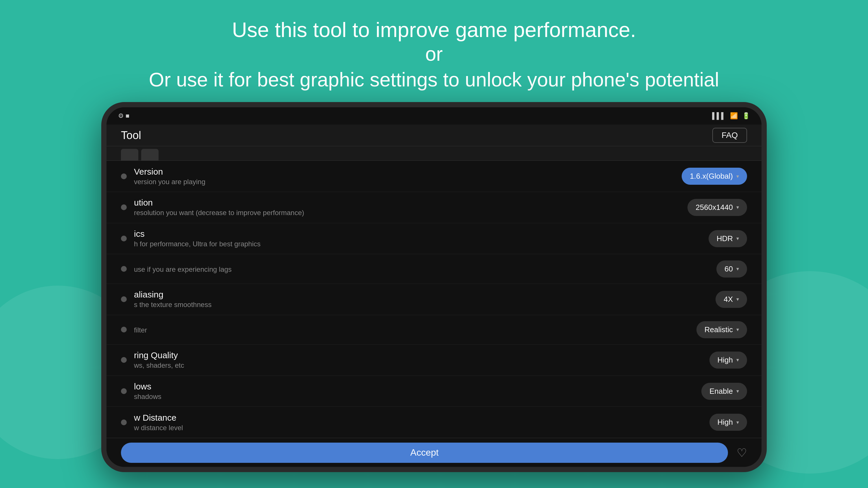 The image size is (868, 488). What do you see at coordinates (434, 452) in the screenshot?
I see `app-footer: Accept ♡` at bounding box center [434, 452].